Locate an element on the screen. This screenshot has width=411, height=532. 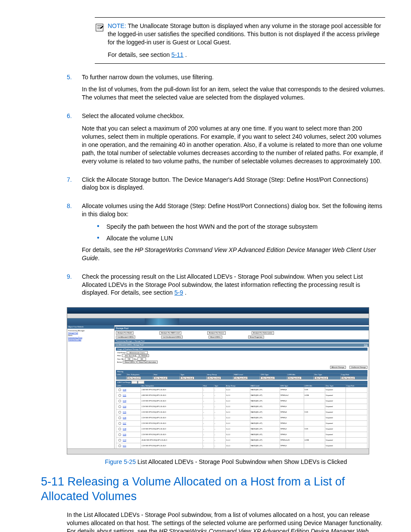
fig-select: Administrator Users is located at coordinates (137, 352).